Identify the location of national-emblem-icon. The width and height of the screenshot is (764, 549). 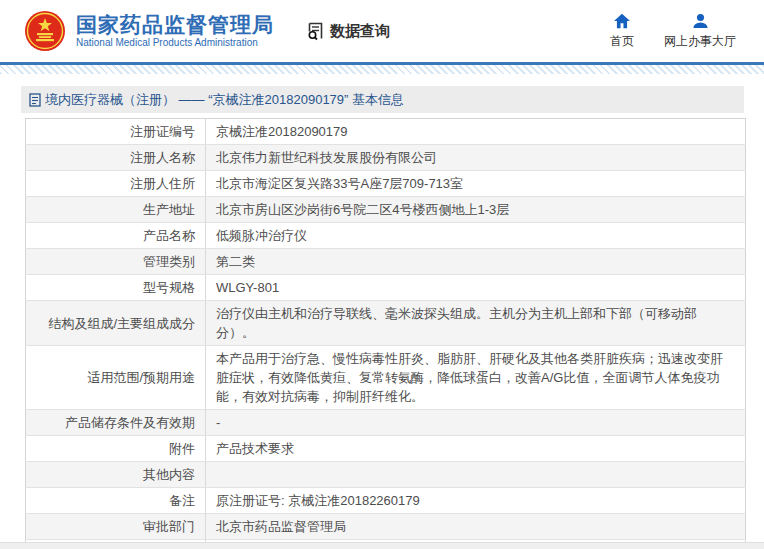
(45, 31).